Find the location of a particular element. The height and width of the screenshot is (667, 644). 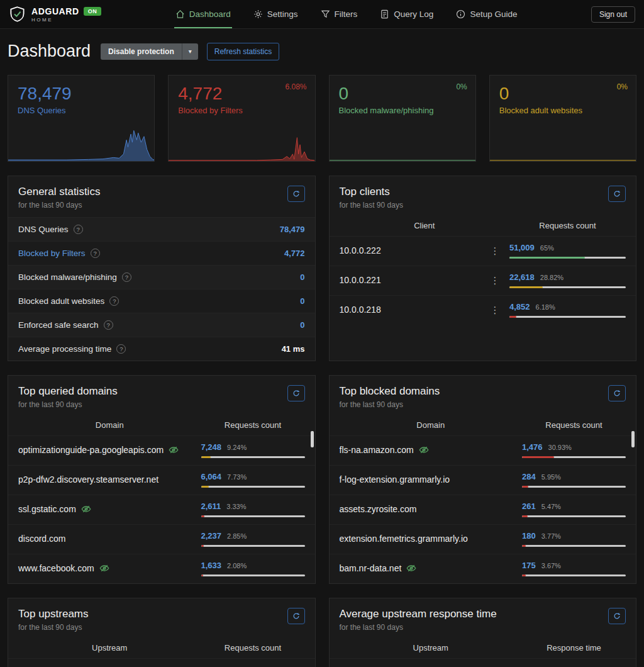

top-queried-domains-card: Top queried domains for the last 90 days… is located at coordinates (162, 479).